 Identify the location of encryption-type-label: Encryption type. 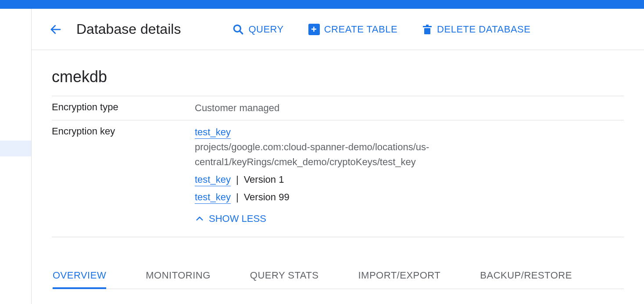
(123, 107).